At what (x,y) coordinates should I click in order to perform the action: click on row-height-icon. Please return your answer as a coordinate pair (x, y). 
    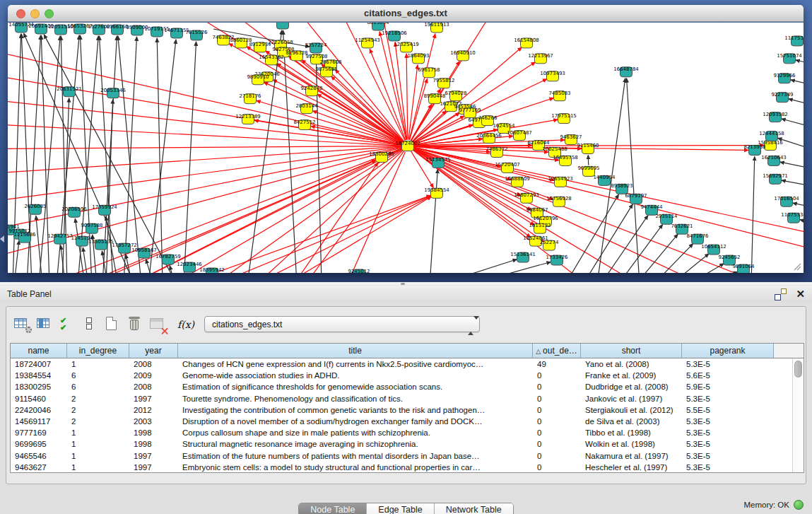
    Looking at the image, I should click on (90, 325).